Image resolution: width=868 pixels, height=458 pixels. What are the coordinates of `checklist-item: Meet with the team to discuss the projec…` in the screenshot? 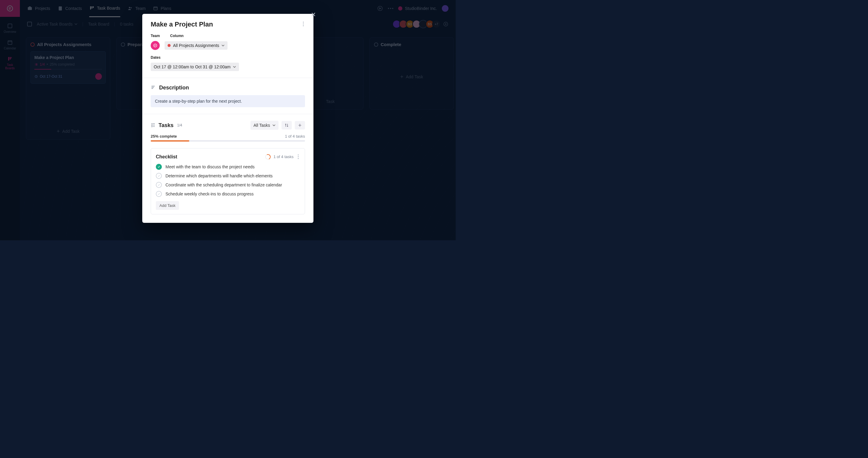 It's located at (228, 167).